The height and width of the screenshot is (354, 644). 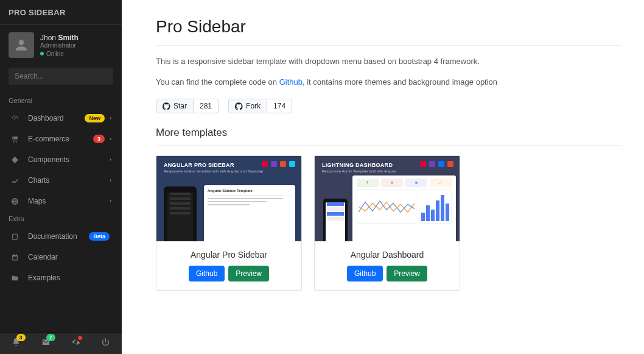 I want to click on mock-desktop: $, so click(x=404, y=208).